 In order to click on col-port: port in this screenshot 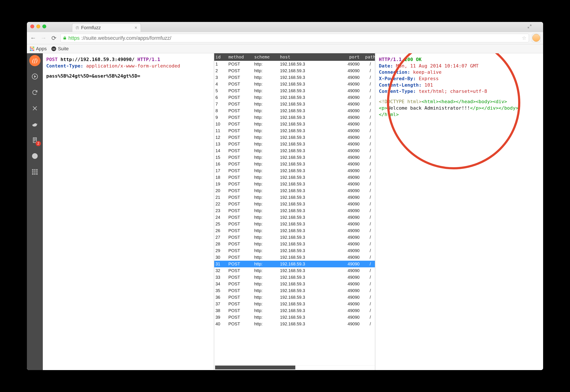, I will do `click(347, 57)`.